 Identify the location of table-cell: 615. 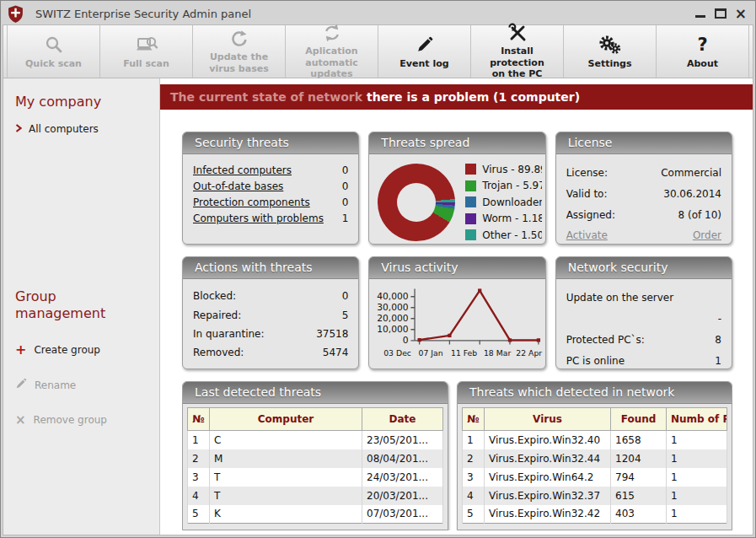
(639, 496).